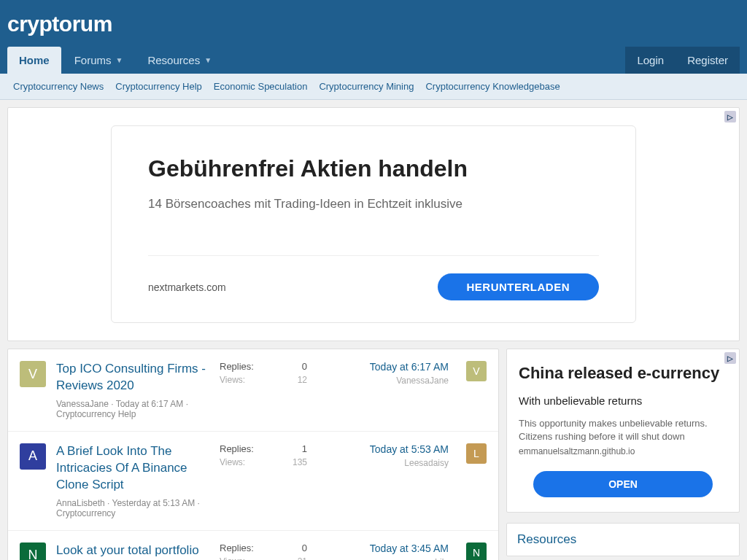 The image size is (747, 560). I want to click on side-ad-subtitle: With unbelievable returns, so click(623, 401).